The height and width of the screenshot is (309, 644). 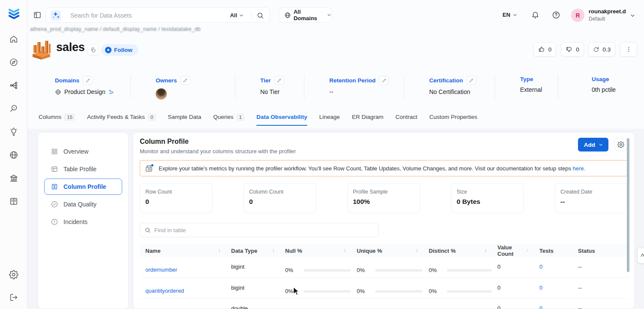 What do you see at coordinates (600, 251) in the screenshot?
I see `column-header-status: Status` at bounding box center [600, 251].